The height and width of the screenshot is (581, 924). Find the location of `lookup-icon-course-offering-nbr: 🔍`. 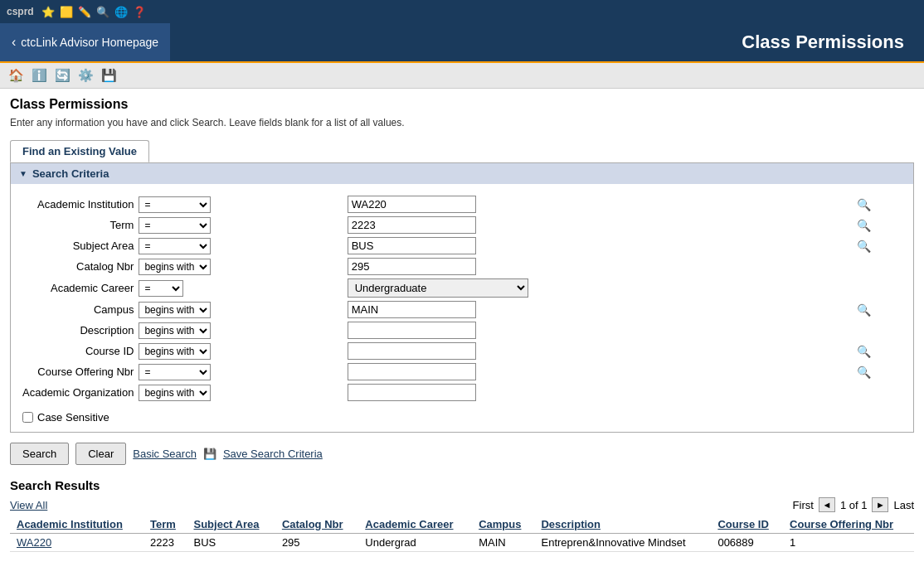

lookup-icon-course-offering-nbr: 🔍 is located at coordinates (864, 372).